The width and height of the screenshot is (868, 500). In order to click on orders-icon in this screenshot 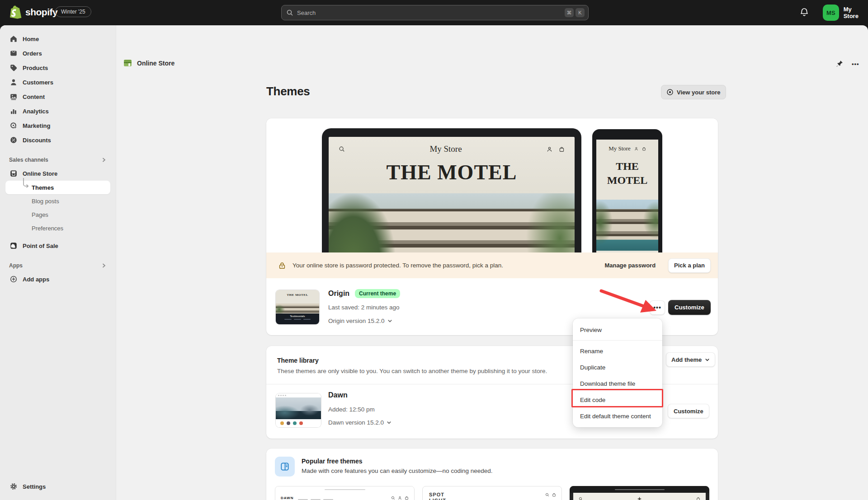, I will do `click(14, 53)`.